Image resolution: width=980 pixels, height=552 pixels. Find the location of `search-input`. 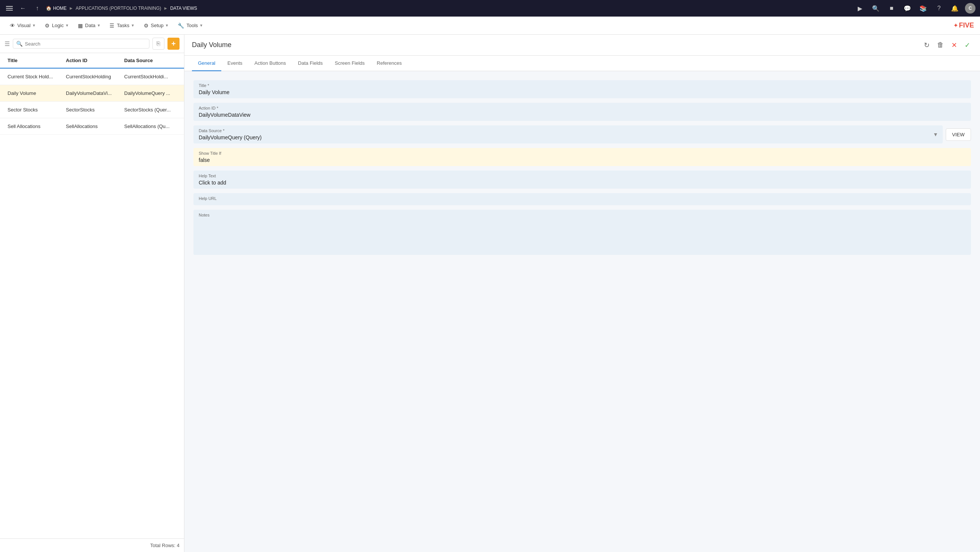

search-input is located at coordinates (85, 44).